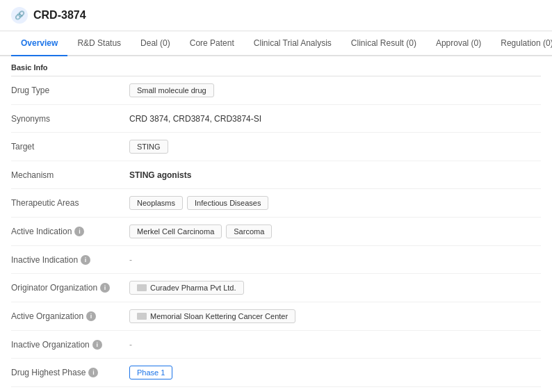 The image size is (552, 392). What do you see at coordinates (276, 147) in the screenshot?
I see `field-target: Target STING` at bounding box center [276, 147].